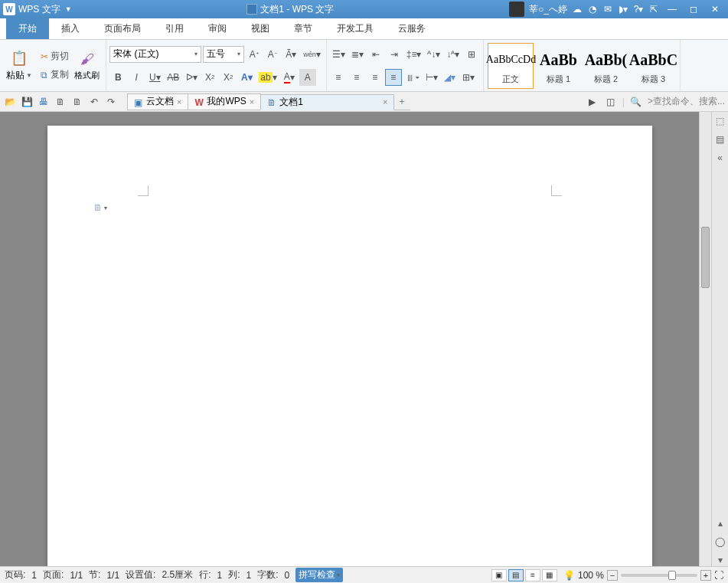  What do you see at coordinates (533, 575) in the screenshot?
I see `view-outline-button: ≡` at bounding box center [533, 575].